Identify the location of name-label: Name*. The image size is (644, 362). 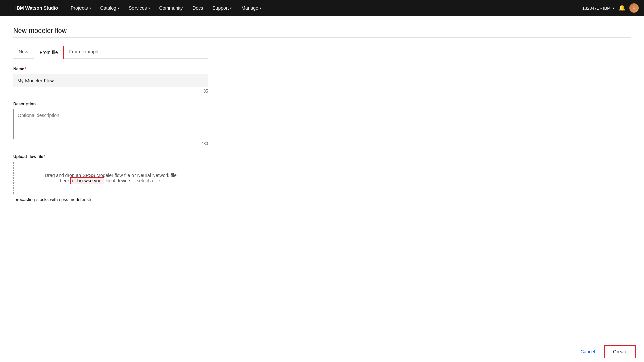
(111, 69).